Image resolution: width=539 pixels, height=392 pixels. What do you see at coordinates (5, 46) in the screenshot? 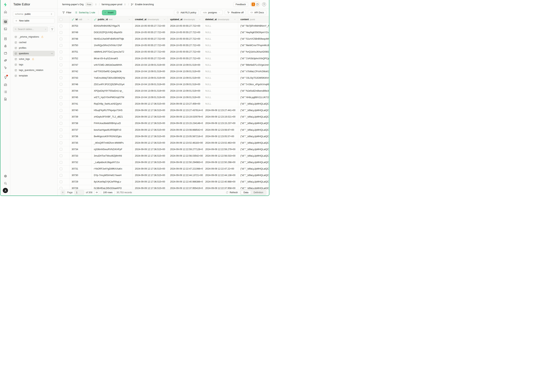
I see `auth-lock-icon` at bounding box center [5, 46].